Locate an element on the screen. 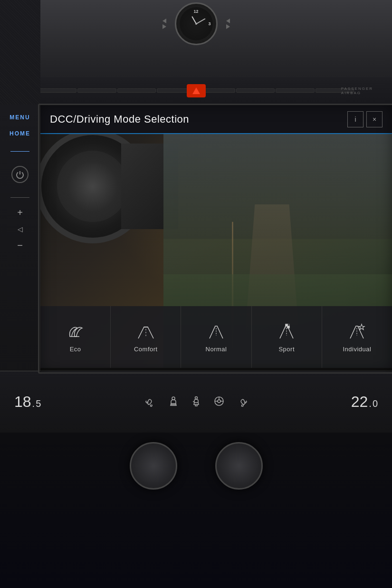 Image resolution: width=392 pixels, height=588 pixels. mode-comfort-button: Comfort is located at coordinates (146, 337).